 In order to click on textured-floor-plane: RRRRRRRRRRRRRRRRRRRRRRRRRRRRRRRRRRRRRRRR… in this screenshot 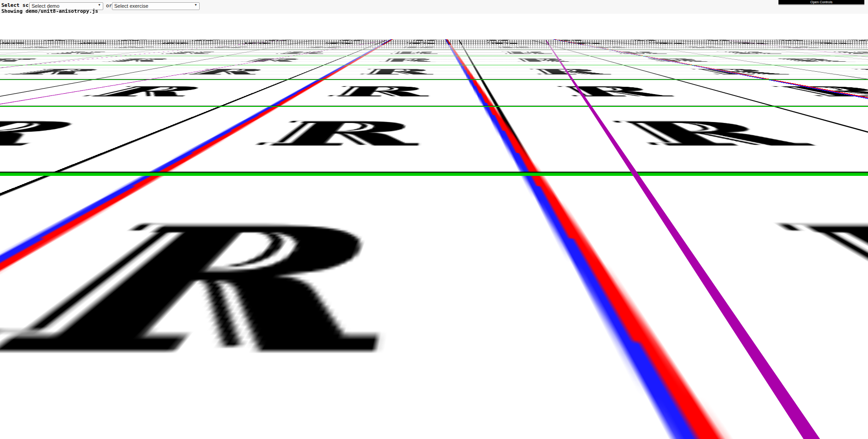, I will do `click(434, 27)`.